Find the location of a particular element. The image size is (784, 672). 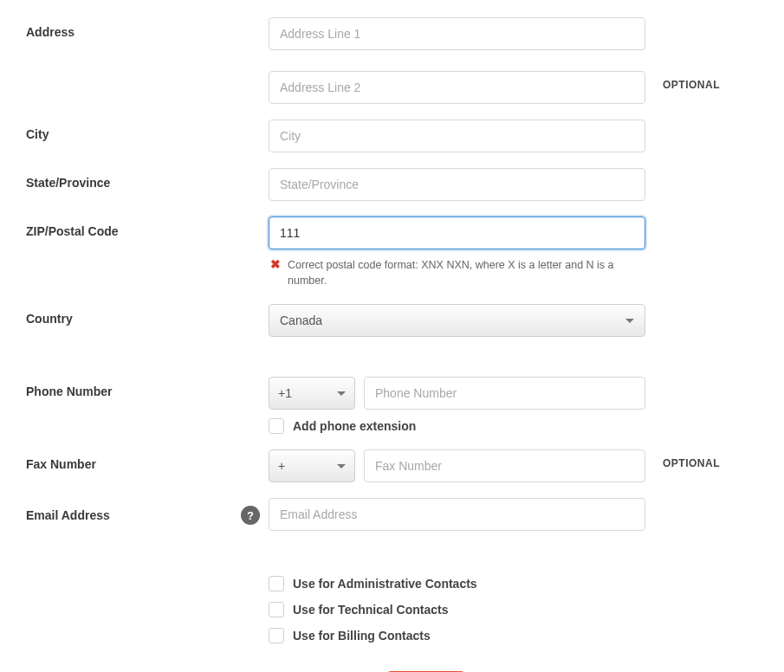

address-row: Address is located at coordinates (392, 34).